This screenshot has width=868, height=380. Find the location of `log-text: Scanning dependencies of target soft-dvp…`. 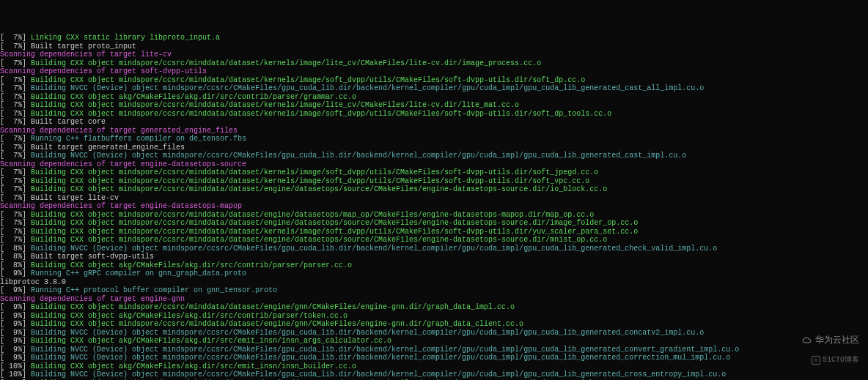

log-text: Scanning dependencies of target soft-dvp… is located at coordinates (103, 72).